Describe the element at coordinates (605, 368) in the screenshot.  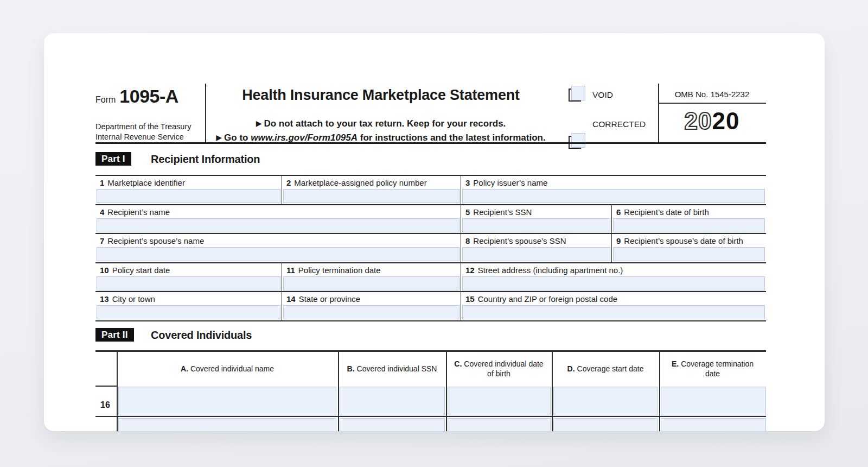
I see `part2-header-col-d: D.Coverage start date` at that location.